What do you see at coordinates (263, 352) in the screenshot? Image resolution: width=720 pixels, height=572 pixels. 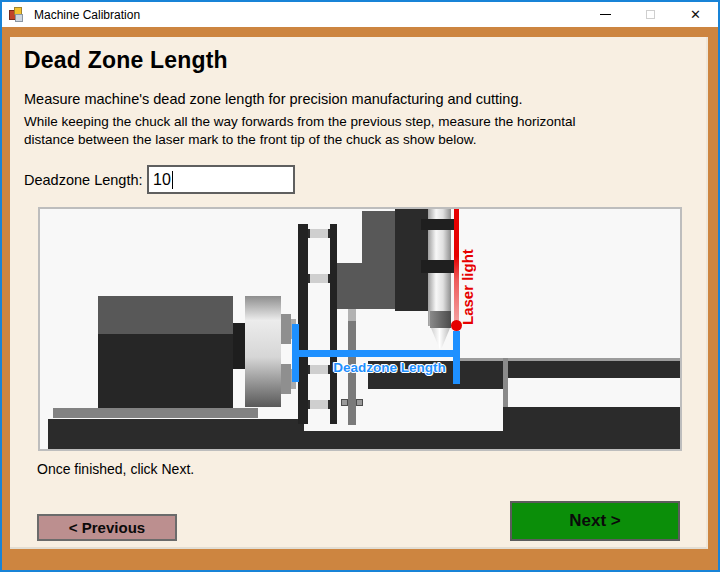 I see `chuck-cylinder` at bounding box center [263, 352].